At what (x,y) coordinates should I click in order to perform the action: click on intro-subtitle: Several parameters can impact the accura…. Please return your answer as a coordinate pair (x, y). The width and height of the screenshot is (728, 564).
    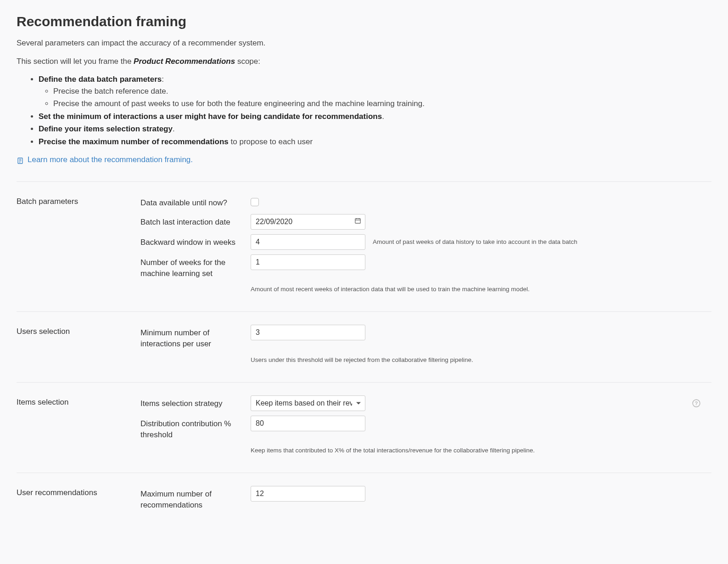
    Looking at the image, I should click on (364, 43).